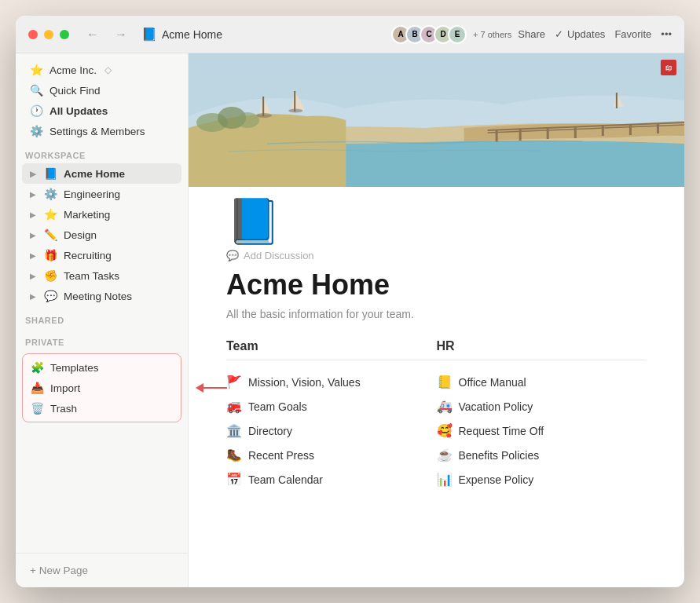  What do you see at coordinates (102, 296) in the screenshot?
I see `sidebar-item-meeting-notes: ▶ 💬 Meeting Notes` at bounding box center [102, 296].